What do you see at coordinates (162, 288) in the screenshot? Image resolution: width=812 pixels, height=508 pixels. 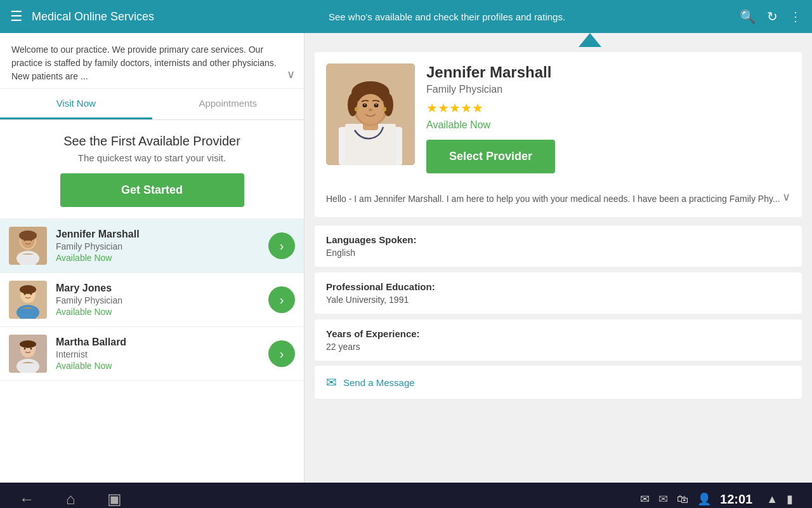 I see `provider-name-mary: Mary Jones` at bounding box center [162, 288].